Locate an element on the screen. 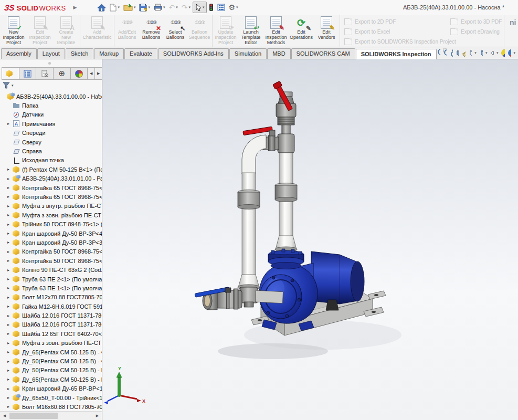  ribbon-button: ✎ Edit Operations is located at coordinates (301, 27).